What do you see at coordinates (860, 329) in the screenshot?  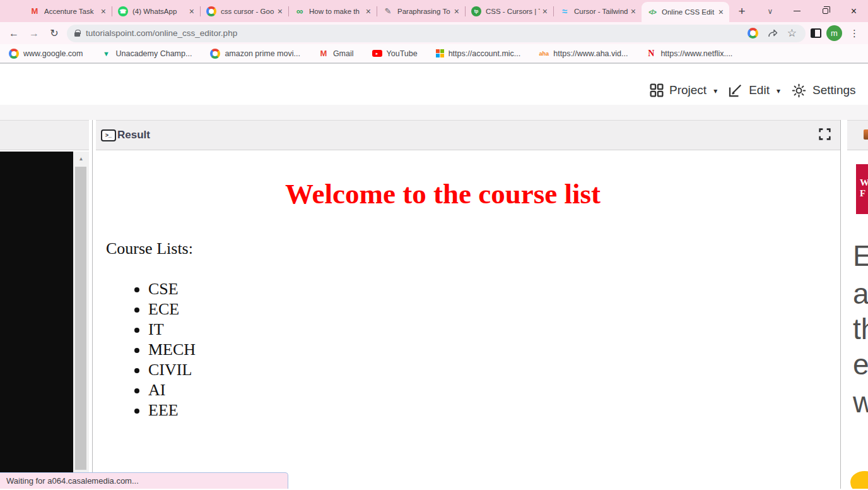 I see `ad-text-fragment: th` at bounding box center [860, 329].